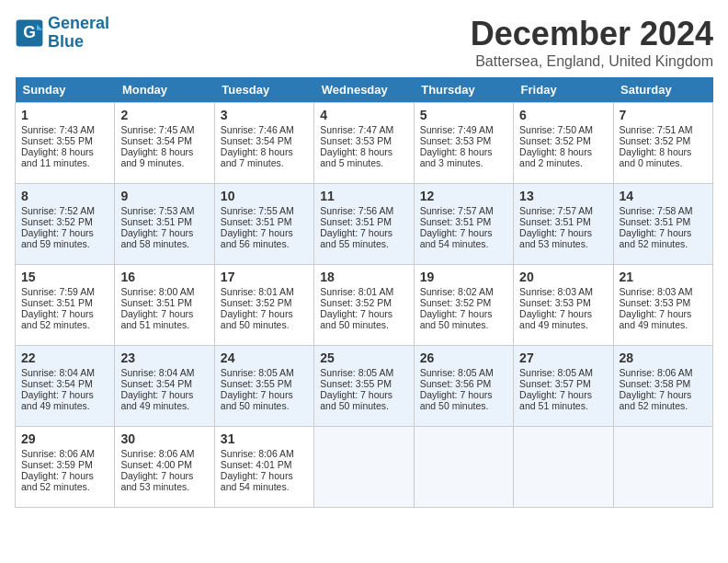  What do you see at coordinates (264, 305) in the screenshot?
I see `calendar-cell: 17Sunrise: 8:01 AMSunset: 3:52 PMDayligh…` at bounding box center [264, 305].